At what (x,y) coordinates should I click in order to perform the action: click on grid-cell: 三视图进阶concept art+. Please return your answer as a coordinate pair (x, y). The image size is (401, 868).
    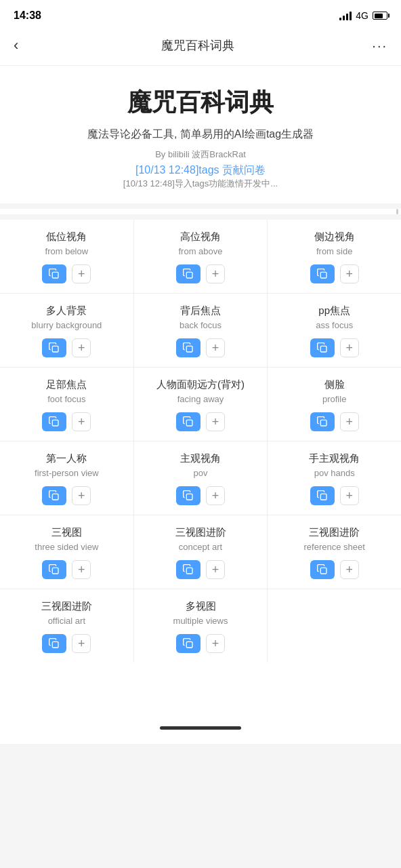
    Looking at the image, I should click on (201, 552).